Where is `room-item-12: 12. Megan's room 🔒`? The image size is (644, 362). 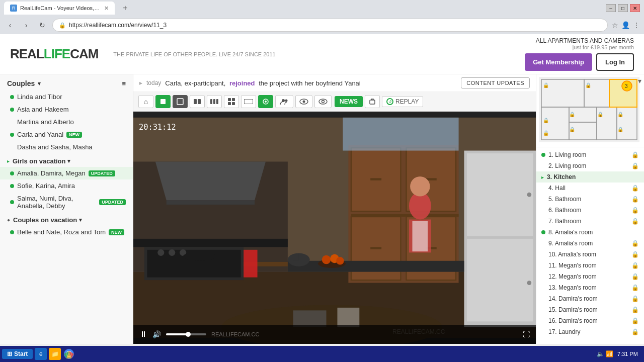 room-item-12: 12. Megan's room 🔒 is located at coordinates (590, 277).